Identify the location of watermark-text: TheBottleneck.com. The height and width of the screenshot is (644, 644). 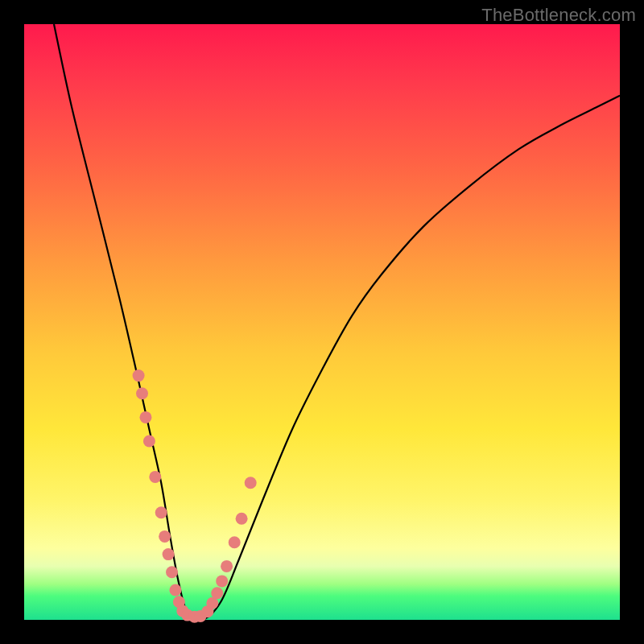
(559, 15).